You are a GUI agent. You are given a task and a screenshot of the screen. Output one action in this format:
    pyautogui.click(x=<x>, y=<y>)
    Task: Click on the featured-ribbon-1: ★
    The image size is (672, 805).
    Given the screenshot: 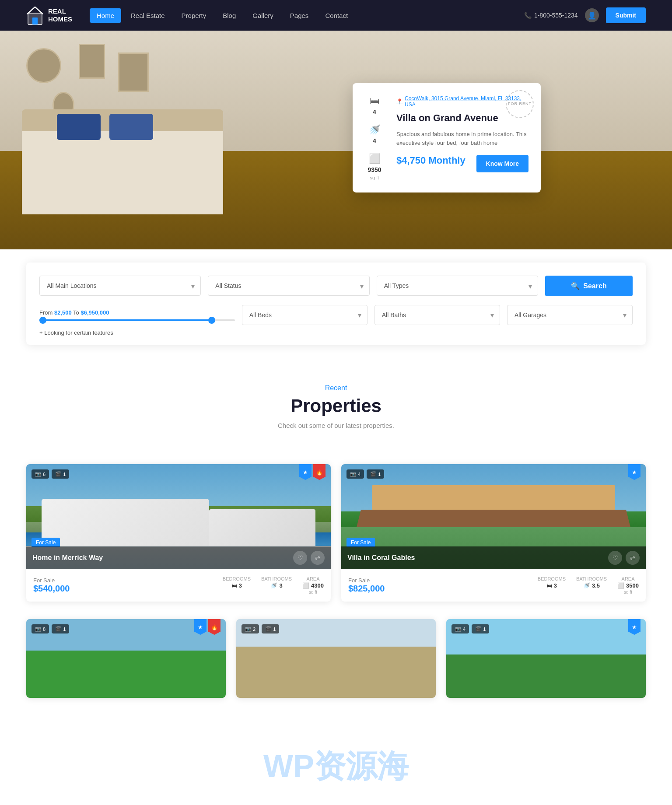 What is the action you would take?
    pyautogui.click(x=305, y=472)
    